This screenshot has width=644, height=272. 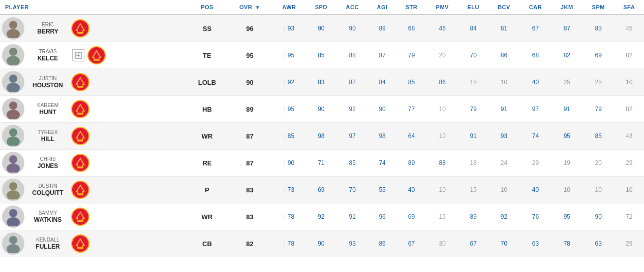 What do you see at coordinates (94, 7) in the screenshot?
I see `col-player: PLAYER` at bounding box center [94, 7].